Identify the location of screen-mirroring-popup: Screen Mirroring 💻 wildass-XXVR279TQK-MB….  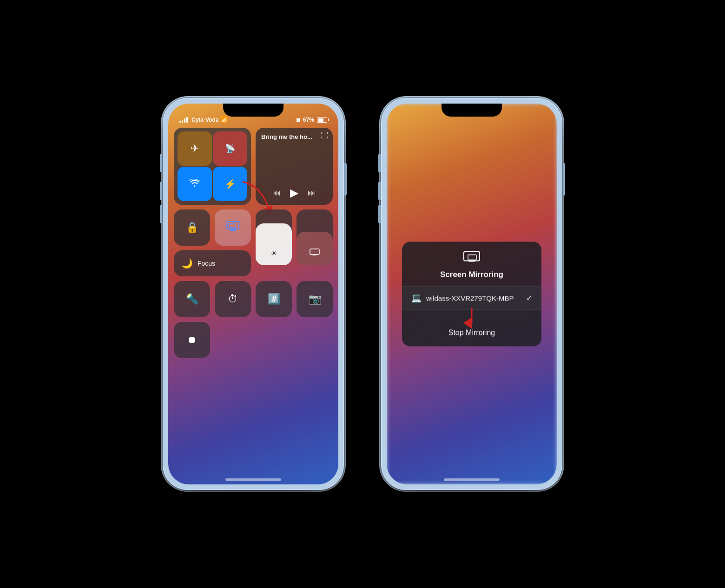
(472, 294).